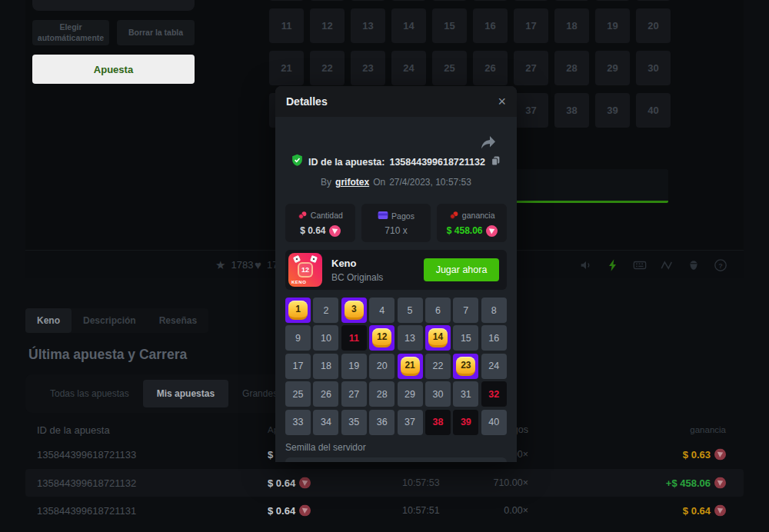  What do you see at coordinates (721, 265) in the screenshot?
I see `help-icon: ?` at bounding box center [721, 265].